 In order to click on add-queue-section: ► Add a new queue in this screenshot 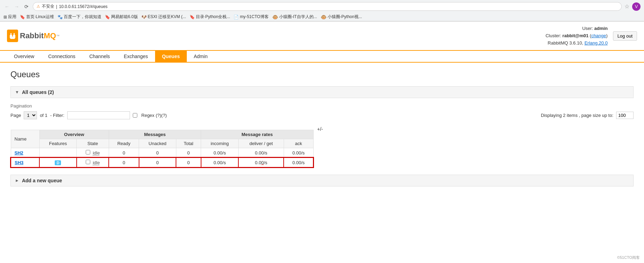, I will do `click(322, 181)`.